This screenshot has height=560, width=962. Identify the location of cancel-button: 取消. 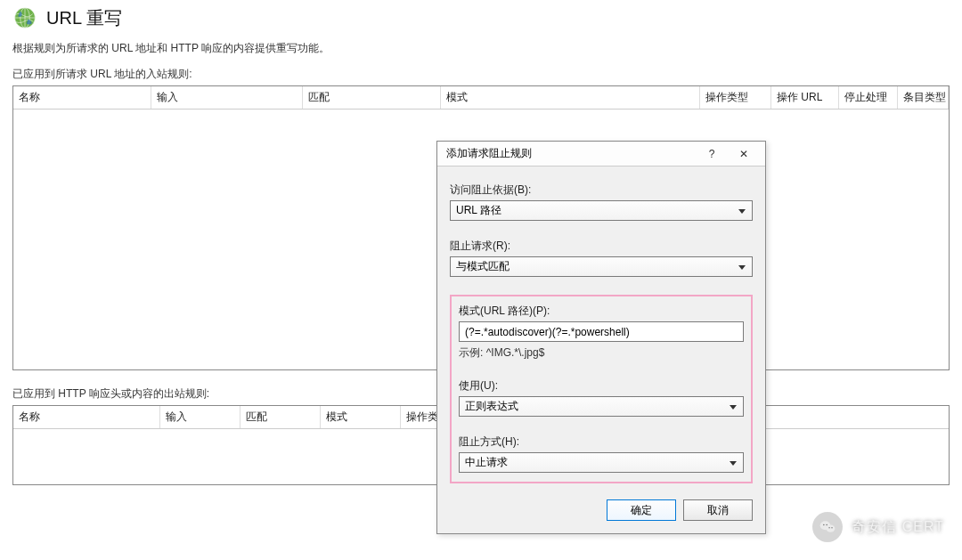
(718, 510).